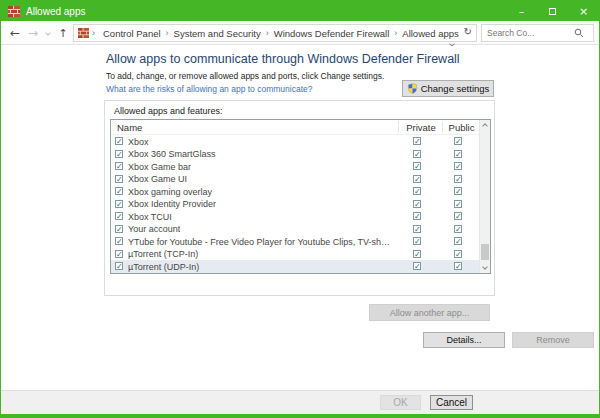  Describe the element at coordinates (48, 33) in the screenshot. I see `recent-pages-button` at that location.